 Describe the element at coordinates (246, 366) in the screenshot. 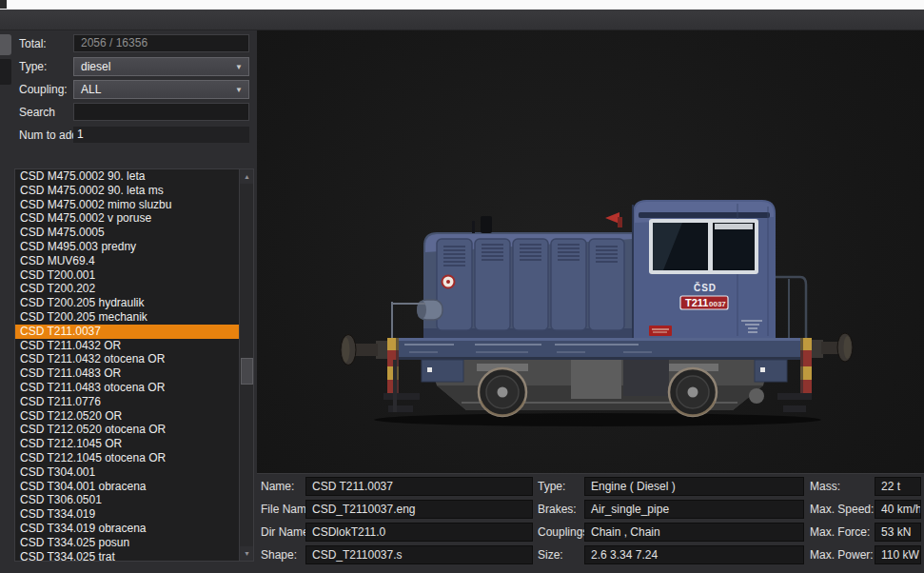

I see `list-scrollbar: ▲ ▼` at that location.